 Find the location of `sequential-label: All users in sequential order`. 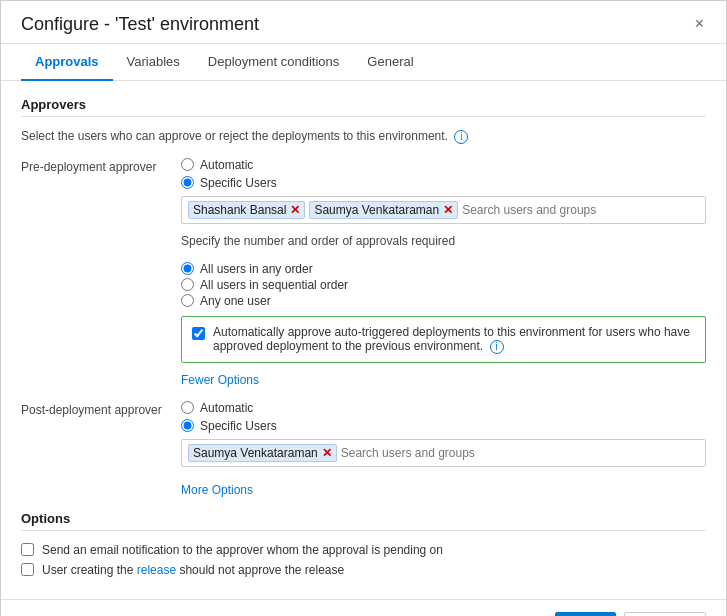

sequential-label: All users in sequential order is located at coordinates (274, 285).